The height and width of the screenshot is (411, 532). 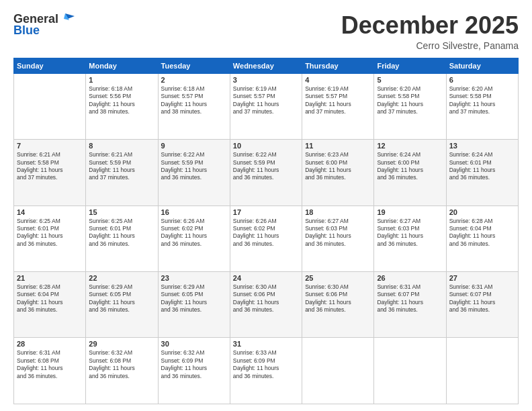 I want to click on day-number: 6, so click(x=482, y=80).